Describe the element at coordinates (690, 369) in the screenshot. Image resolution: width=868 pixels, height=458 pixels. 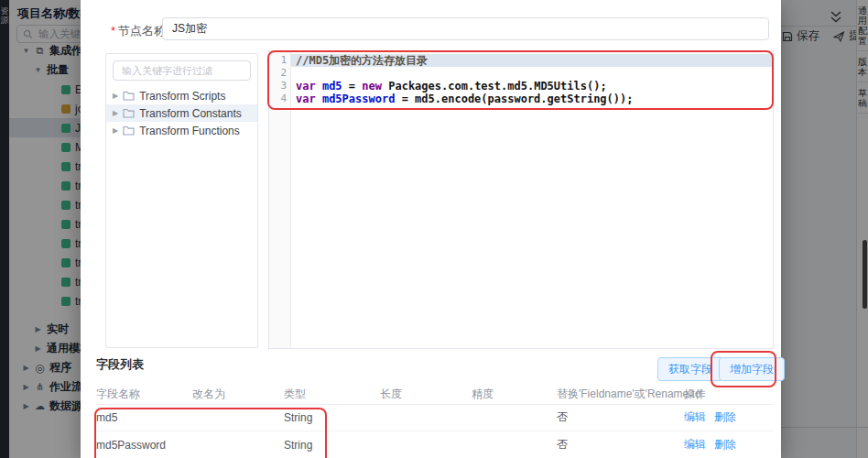
I see `get-fields-button: 获取字段` at that location.